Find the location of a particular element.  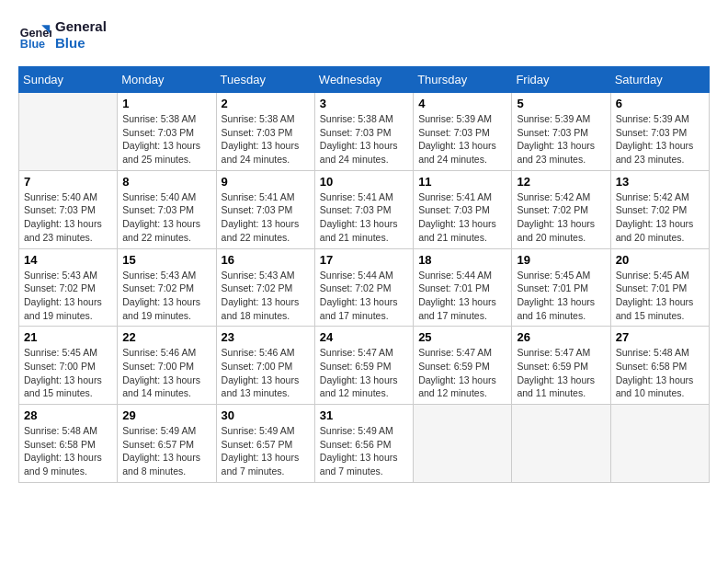

calendar-cell: 10 Sunrise: 5:41 AMSunset: 7:03 PMDaylig… is located at coordinates (364, 210).